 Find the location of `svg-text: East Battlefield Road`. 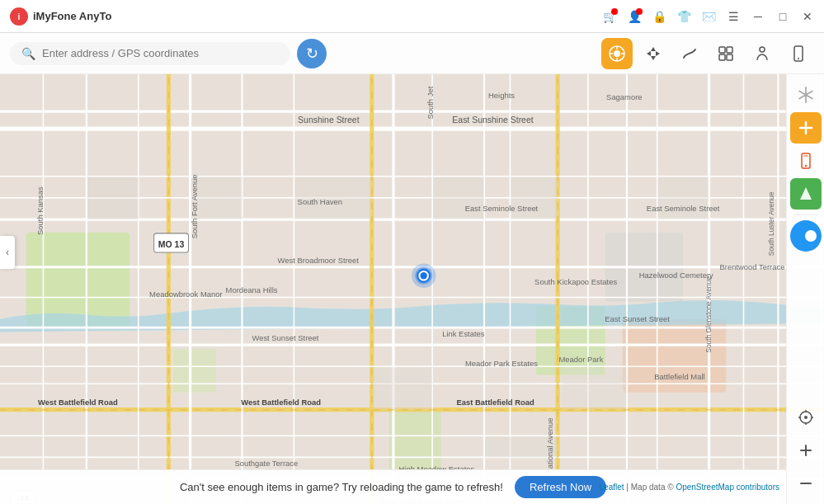

svg-text: East Battlefield Road is located at coordinates (496, 403).